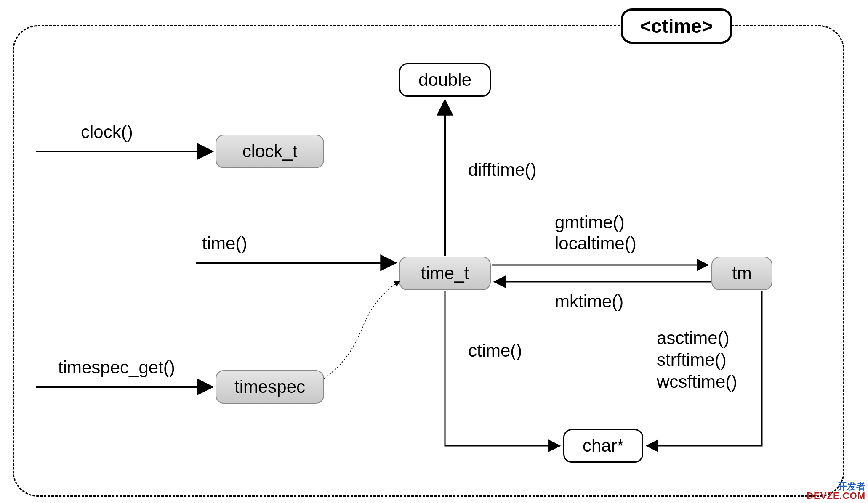 The image size is (868, 503). Describe the element at coordinates (676, 26) in the screenshot. I see `diagram-title: <ctime>` at that location.